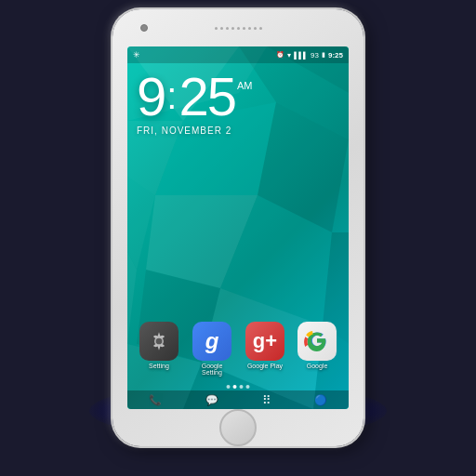 The height and width of the screenshot is (476, 476). Describe the element at coordinates (137, 55) in the screenshot. I see `notification-icon: ✳` at that location.